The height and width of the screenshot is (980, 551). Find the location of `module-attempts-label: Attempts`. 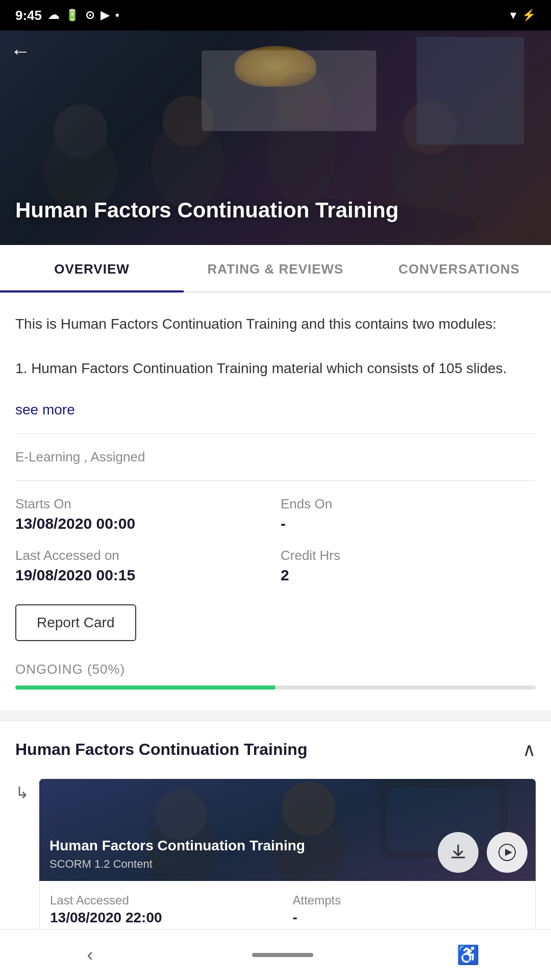

module-attempts-label: Attempts is located at coordinates (409, 900).